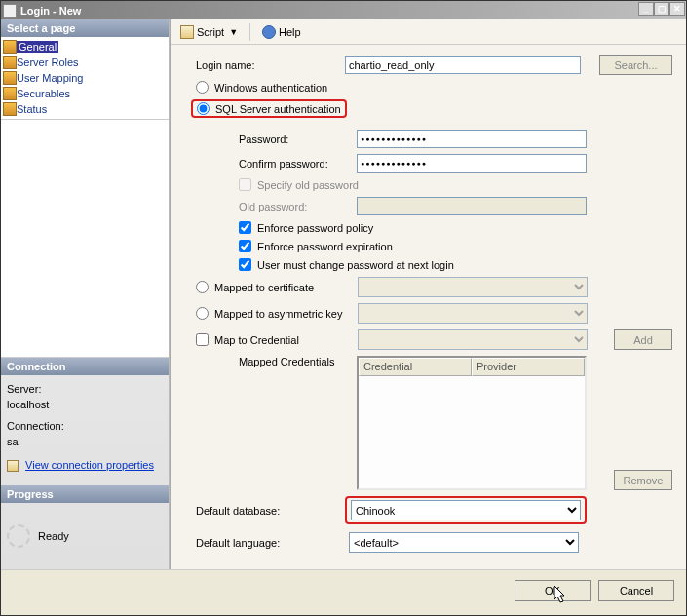 The image size is (687, 616). What do you see at coordinates (356, 265) in the screenshot?
I see `must-change-label: User must change password at next login` at bounding box center [356, 265].